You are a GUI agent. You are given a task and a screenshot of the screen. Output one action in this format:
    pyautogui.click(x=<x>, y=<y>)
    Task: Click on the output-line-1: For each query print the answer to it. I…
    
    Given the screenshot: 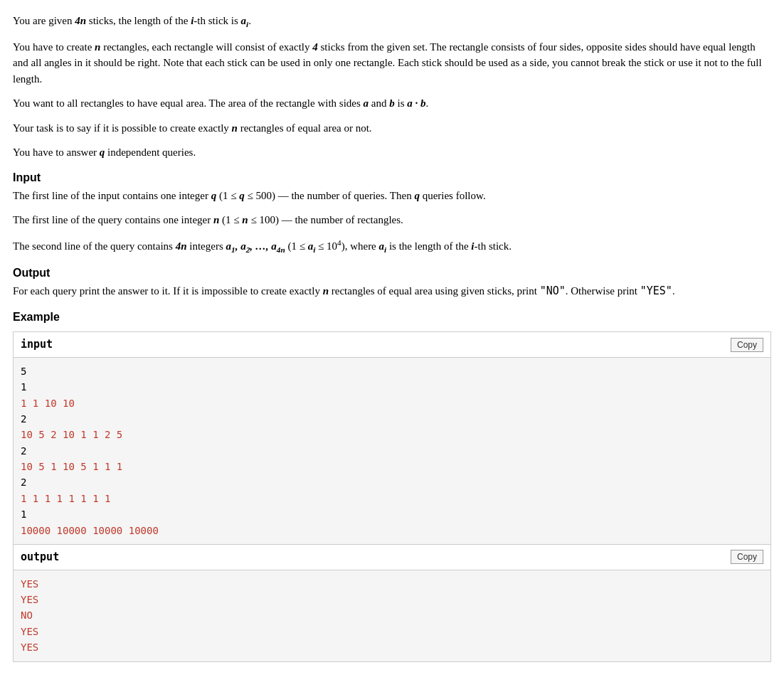 What is the action you would take?
    pyautogui.click(x=392, y=292)
    